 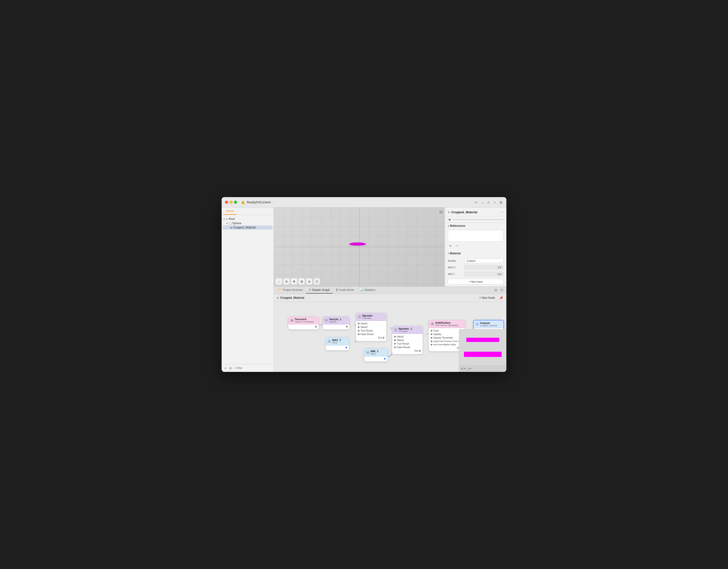 What do you see at coordinates (279, 281) in the screenshot?
I see `home-button: ⌂` at bounding box center [279, 281].